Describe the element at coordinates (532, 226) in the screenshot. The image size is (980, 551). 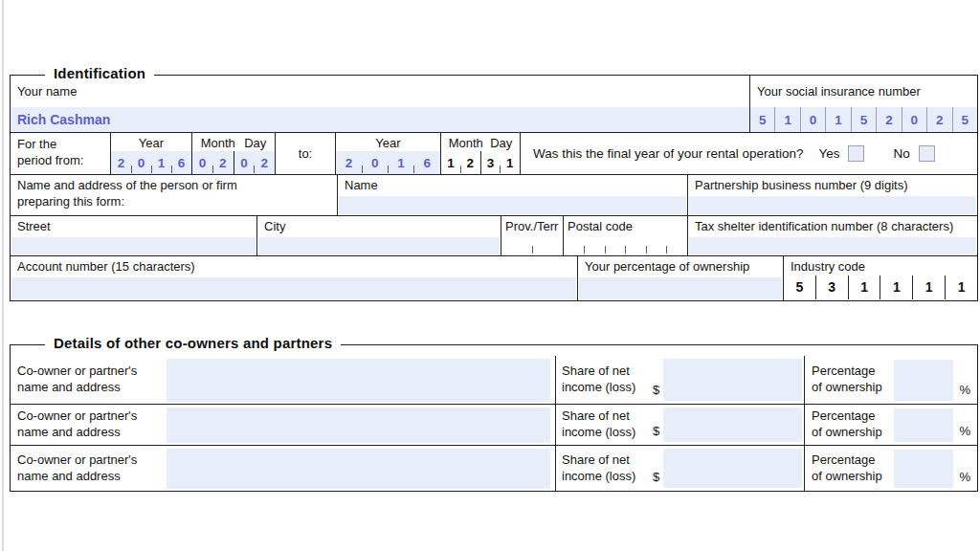
I see `prov-terr-label: Prov./Terr` at that location.